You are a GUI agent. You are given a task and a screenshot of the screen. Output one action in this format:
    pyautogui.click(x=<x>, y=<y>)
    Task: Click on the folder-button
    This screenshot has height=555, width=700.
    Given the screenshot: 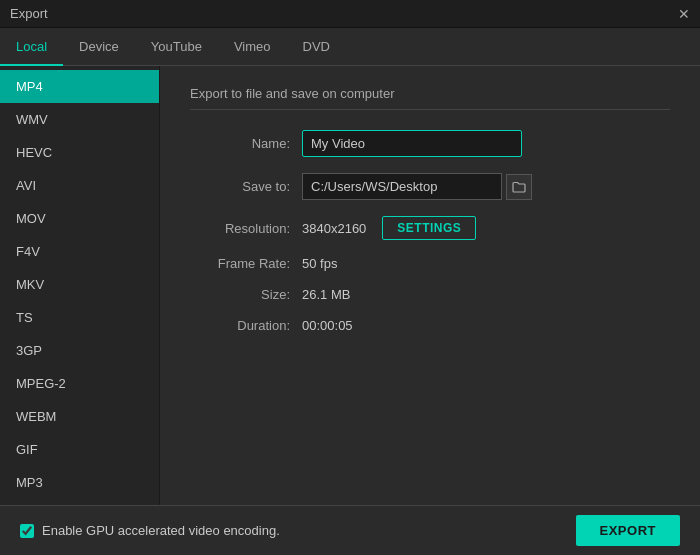 What is the action you would take?
    pyautogui.click(x=519, y=187)
    